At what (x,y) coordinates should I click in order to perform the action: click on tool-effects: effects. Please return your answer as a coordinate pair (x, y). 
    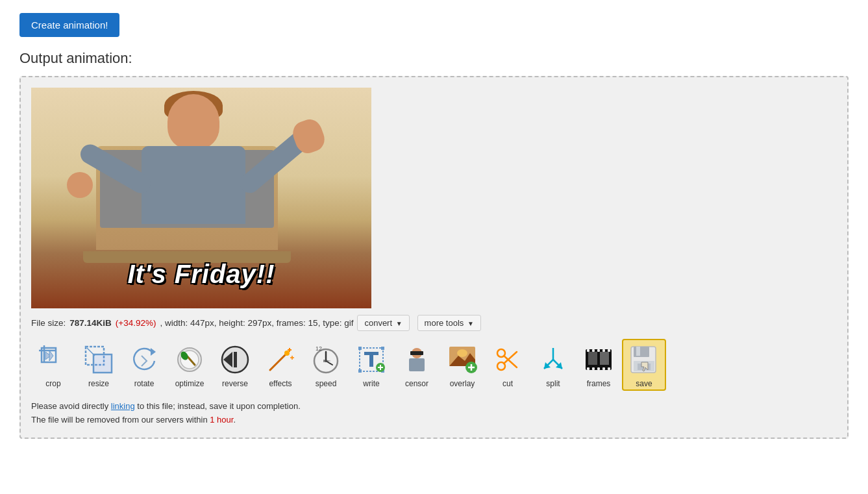
    Looking at the image, I should click on (280, 365).